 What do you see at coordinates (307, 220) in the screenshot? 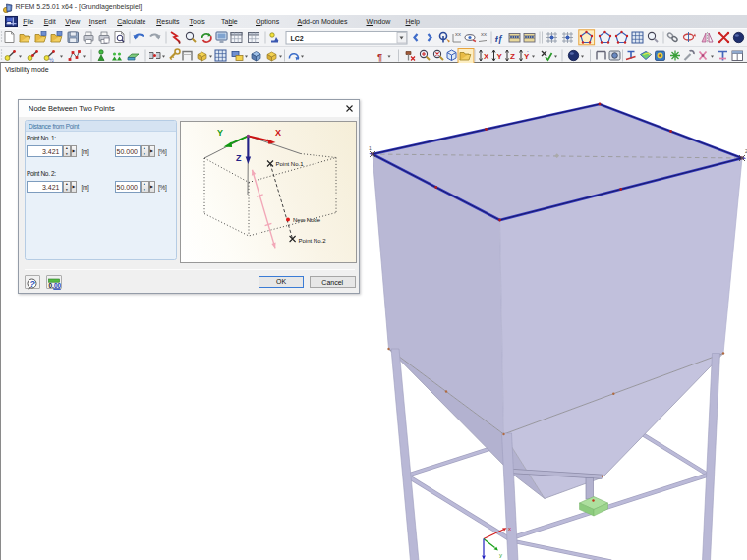
I see `svg-text: New Node` at bounding box center [307, 220].